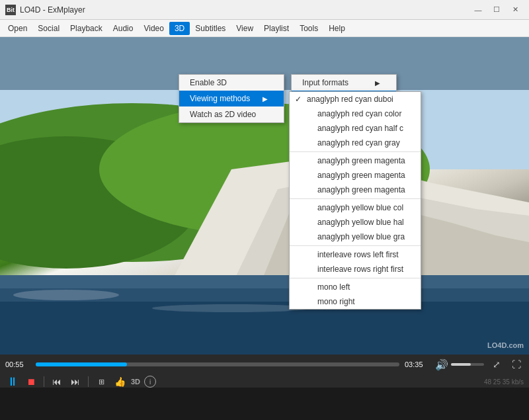 This screenshot has width=529, height=420. What do you see at coordinates (45, 10) in the screenshot?
I see `title-bar-left: Bit LO4D - ExMplayer` at bounding box center [45, 10].